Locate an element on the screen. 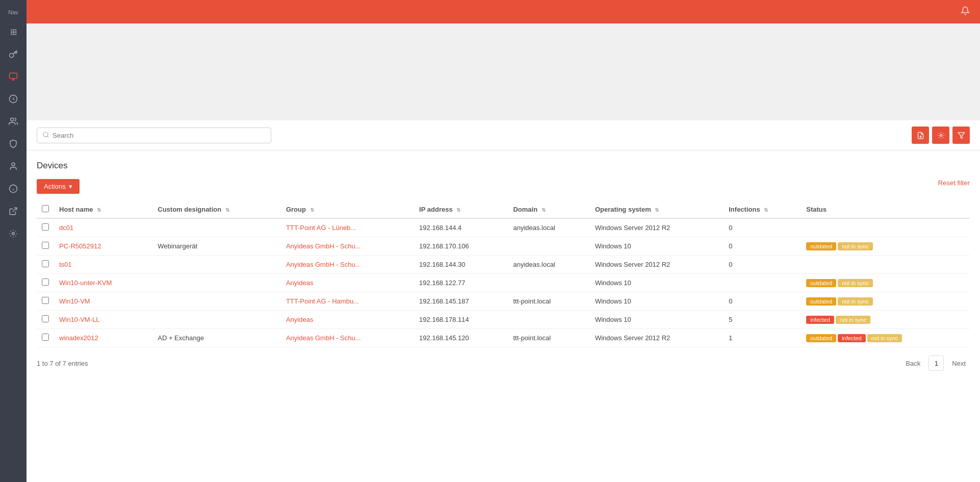 The height and width of the screenshot is (482, 980). search-container is located at coordinates (503, 136).